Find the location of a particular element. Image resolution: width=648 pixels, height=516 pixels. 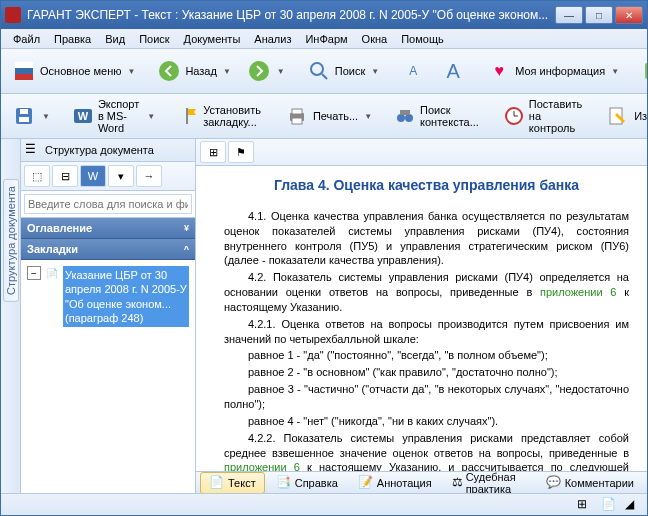

search-button: Поиск▼ is located at coordinates (343, 71).